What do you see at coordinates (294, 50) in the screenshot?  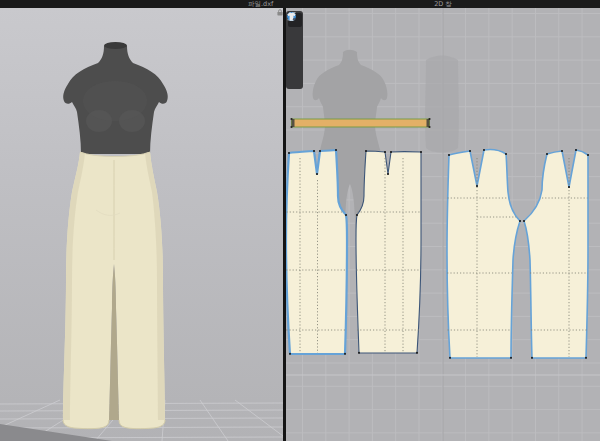 I see `toolbar-2d` at bounding box center [294, 50].